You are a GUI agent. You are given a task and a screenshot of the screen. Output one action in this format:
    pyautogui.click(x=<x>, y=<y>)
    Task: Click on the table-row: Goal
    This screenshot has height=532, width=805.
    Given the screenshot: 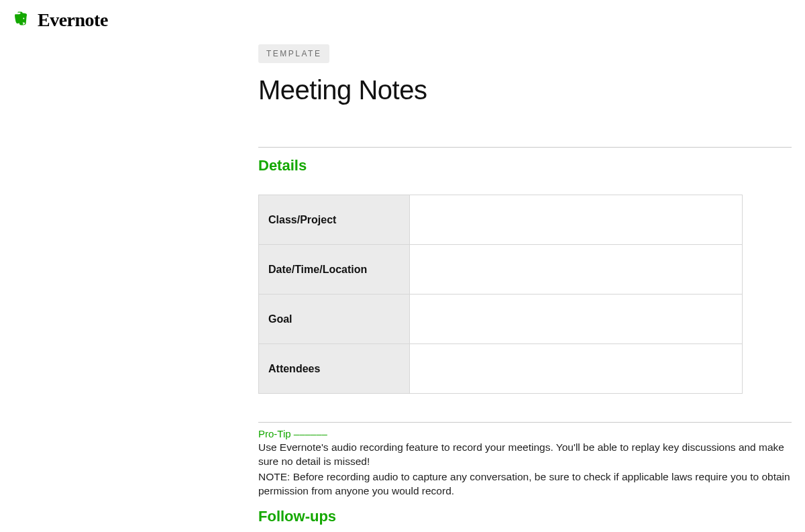 What is the action you would take?
    pyautogui.click(x=500, y=319)
    